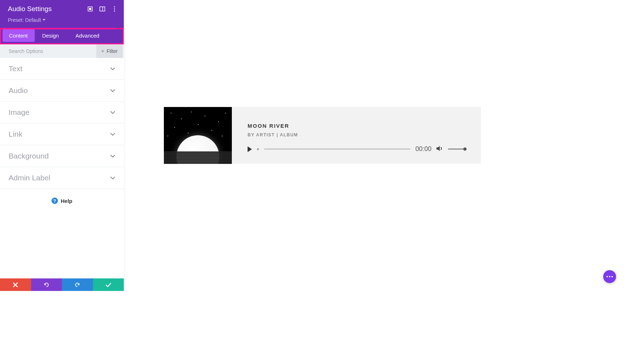 Image resolution: width=644 pixels, height=360 pixels. Describe the element at coordinates (19, 112) in the screenshot. I see `section-label: Image` at that location.